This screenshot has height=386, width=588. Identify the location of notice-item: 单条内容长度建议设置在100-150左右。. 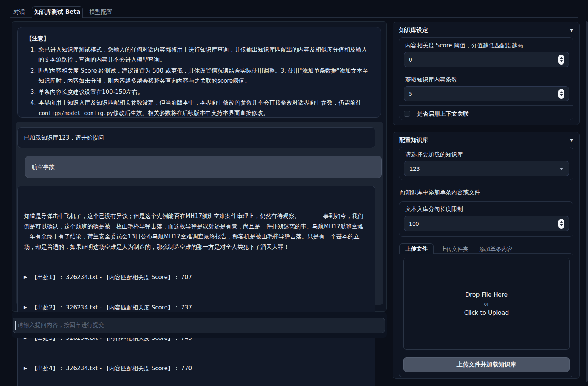
(205, 92).